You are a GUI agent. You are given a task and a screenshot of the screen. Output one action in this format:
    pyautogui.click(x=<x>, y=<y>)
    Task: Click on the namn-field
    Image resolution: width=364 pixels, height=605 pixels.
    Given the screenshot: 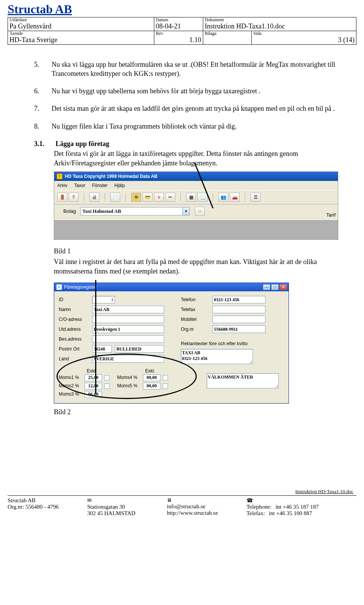 What is the action you would take?
    pyautogui.click(x=128, y=310)
    